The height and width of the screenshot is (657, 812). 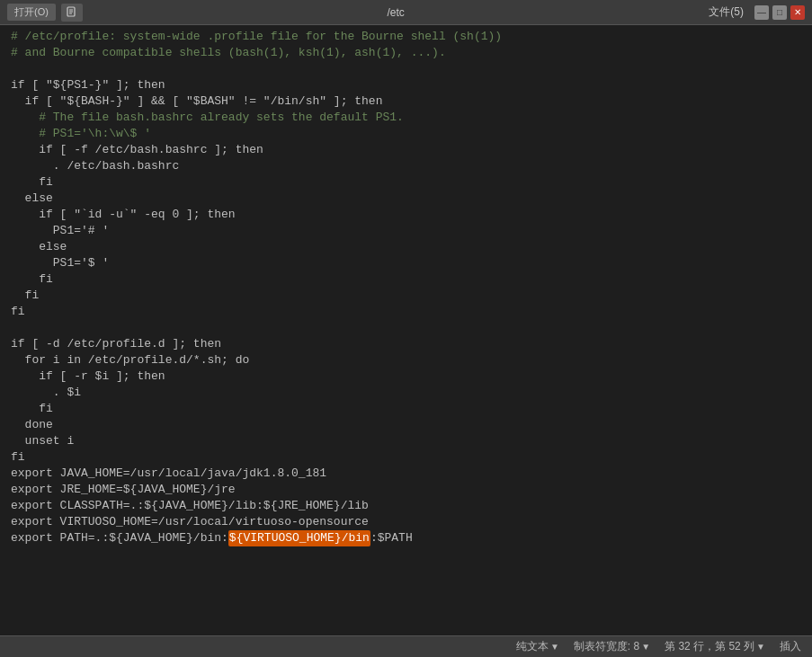 I want to click on comment-text: # and Bourne compatible shells (bash(1),…, so click(x=228, y=53).